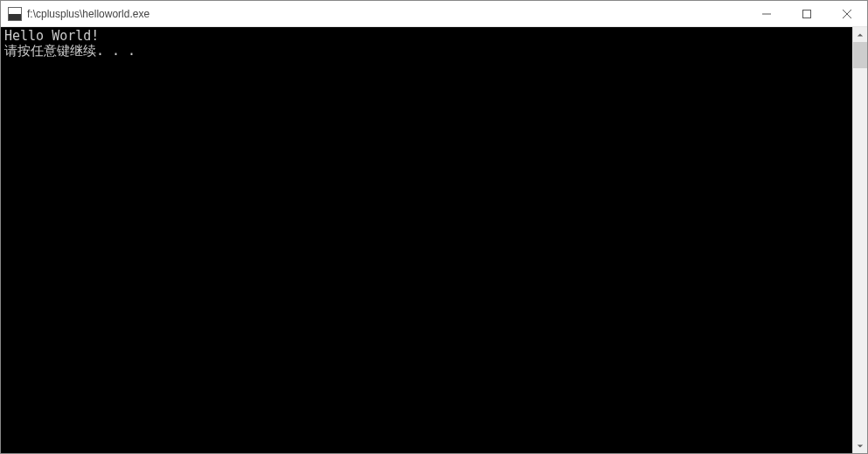  What do you see at coordinates (807, 14) in the screenshot?
I see `window-controls` at bounding box center [807, 14].